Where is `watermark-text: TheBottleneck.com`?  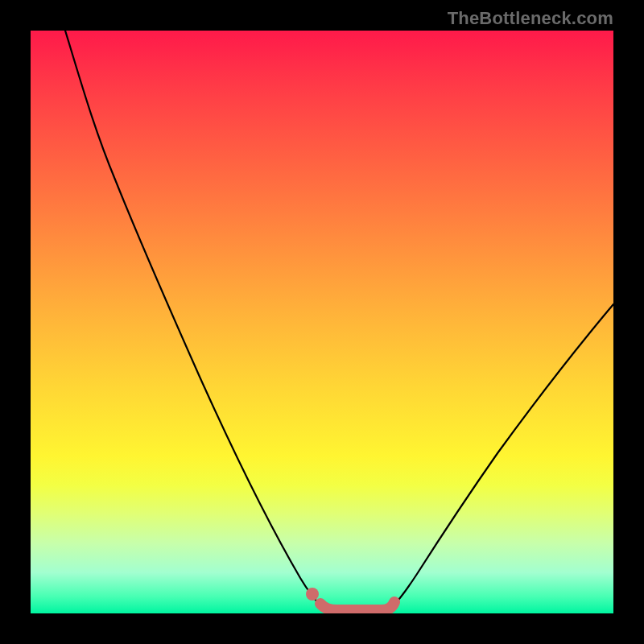 watermark-text: TheBottleneck.com is located at coordinates (530, 19).